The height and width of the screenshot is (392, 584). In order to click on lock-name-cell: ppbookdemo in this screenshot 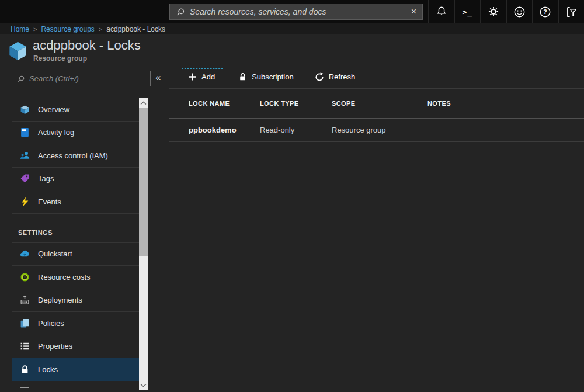, I will do `click(224, 130)`.